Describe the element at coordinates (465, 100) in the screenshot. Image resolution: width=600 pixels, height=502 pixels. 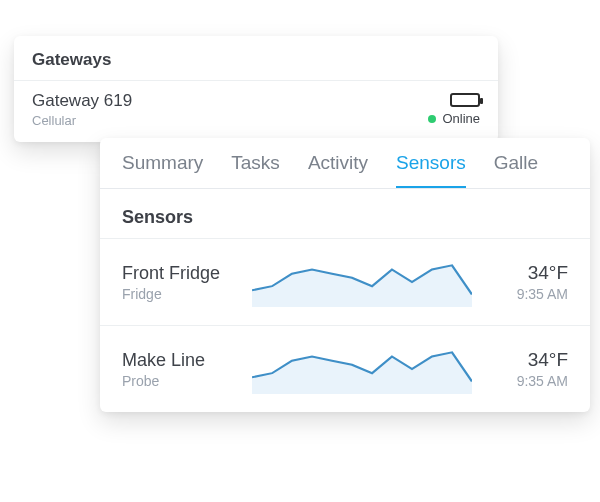
I see `battery-icon` at that location.